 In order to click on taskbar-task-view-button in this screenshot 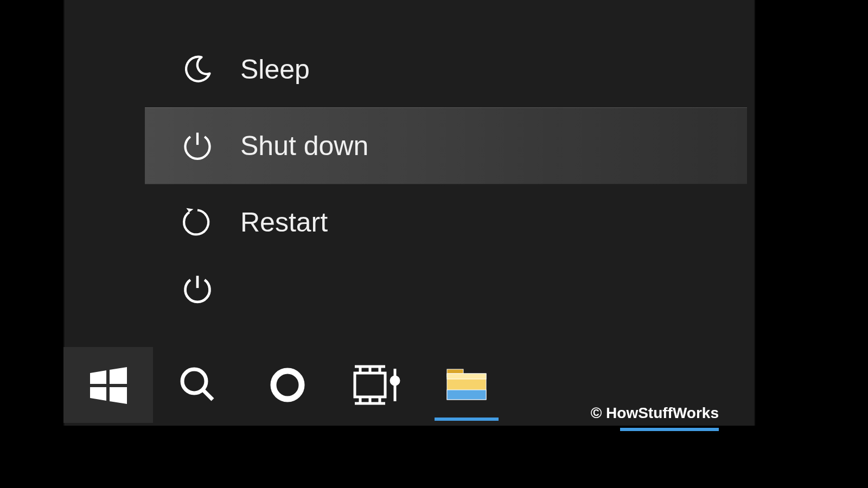, I will do `click(376, 385)`.